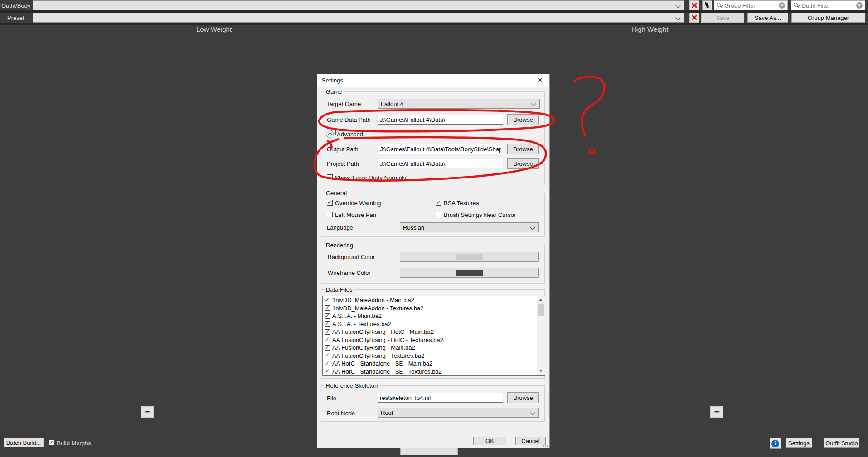 The image size is (868, 457). What do you see at coordinates (723, 18) in the screenshot?
I see `save-button: Save` at bounding box center [723, 18].